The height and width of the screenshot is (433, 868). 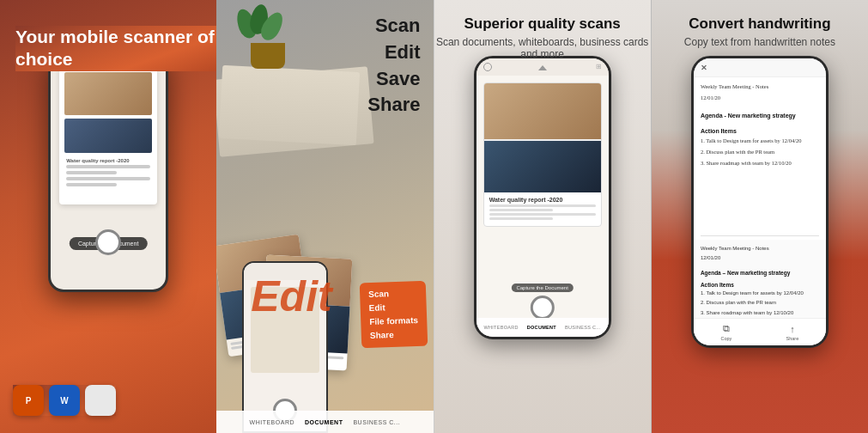 I want to click on chevron-up-icon, so click(x=543, y=68).